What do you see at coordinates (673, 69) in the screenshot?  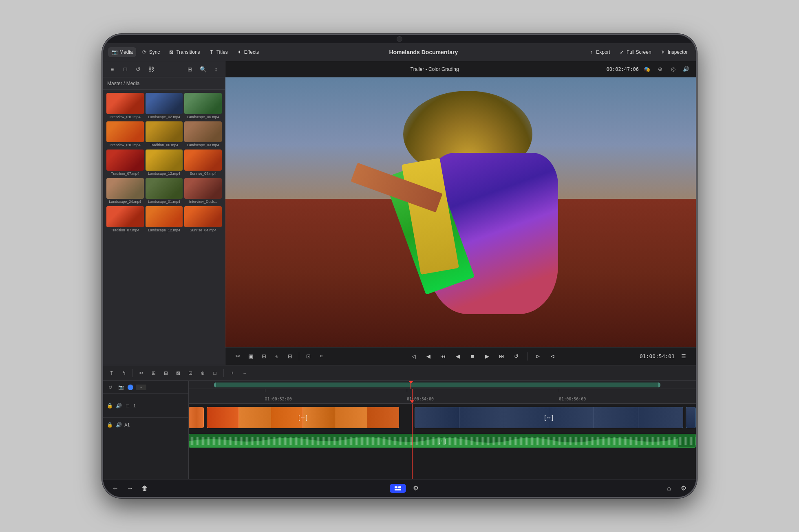 I see `color-btn: ◎` at bounding box center [673, 69].